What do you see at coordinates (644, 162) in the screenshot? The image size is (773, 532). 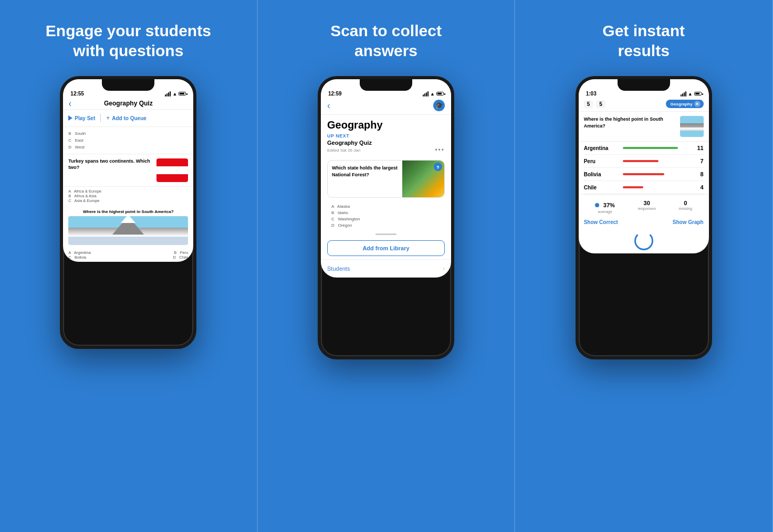 I see `result-peru: Peru 7` at bounding box center [644, 162].